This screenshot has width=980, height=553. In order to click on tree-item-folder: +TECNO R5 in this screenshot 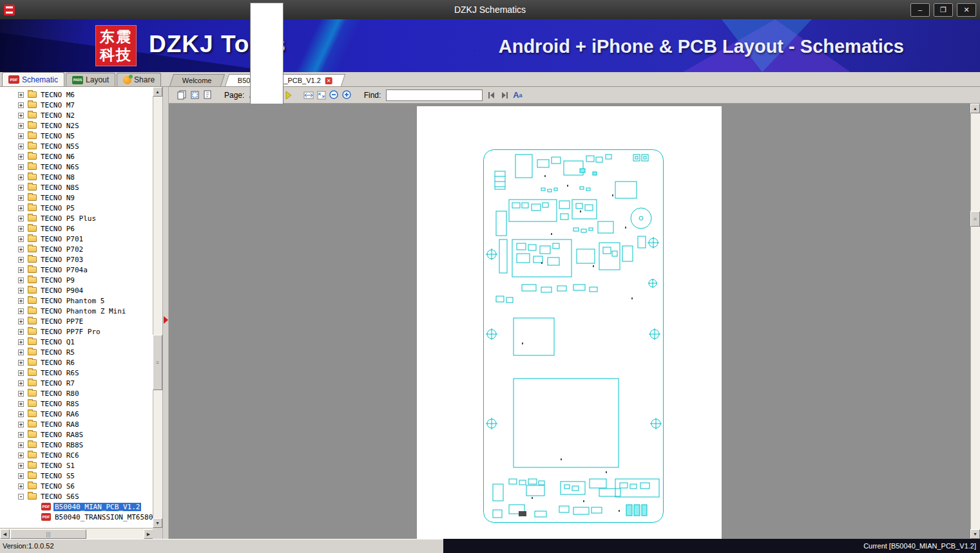, I will do `click(77, 352)`.